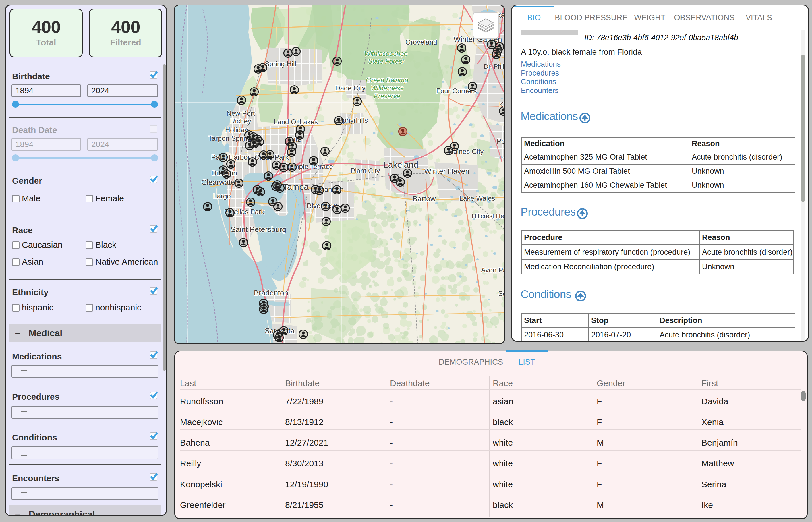 Image resolution: width=812 pixels, height=522 pixels. Describe the element at coordinates (296, 187) in the screenshot. I see `svg-text: Tampa` at that location.